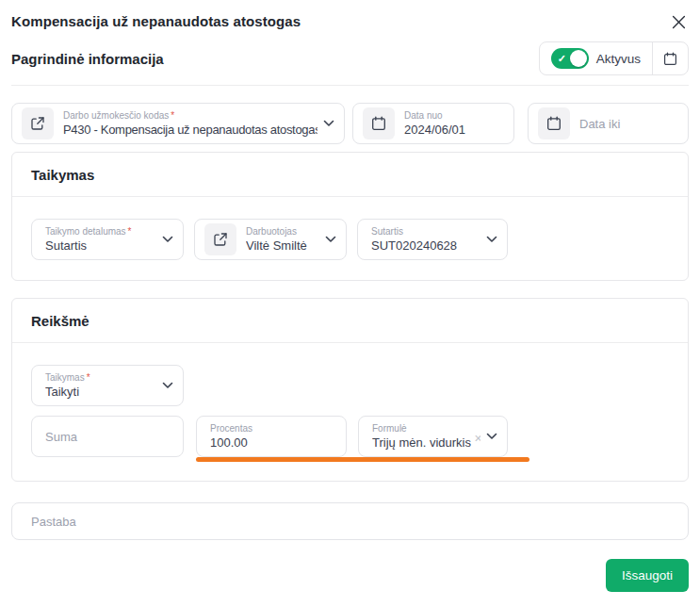  Describe the element at coordinates (595, 58) in the screenshot. I see `active-toggle: ✓ Aktyvus` at that location.